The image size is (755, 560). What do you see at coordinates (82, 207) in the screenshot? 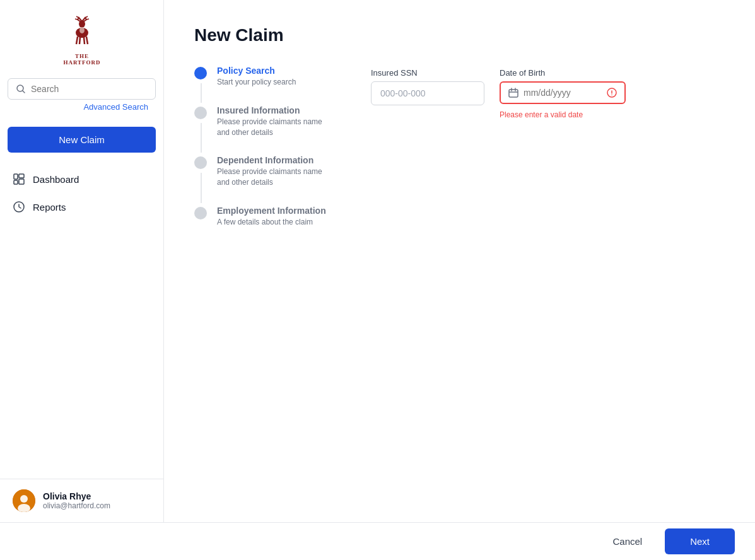
I see `sidebar-item-reports: Reports` at bounding box center [82, 207].